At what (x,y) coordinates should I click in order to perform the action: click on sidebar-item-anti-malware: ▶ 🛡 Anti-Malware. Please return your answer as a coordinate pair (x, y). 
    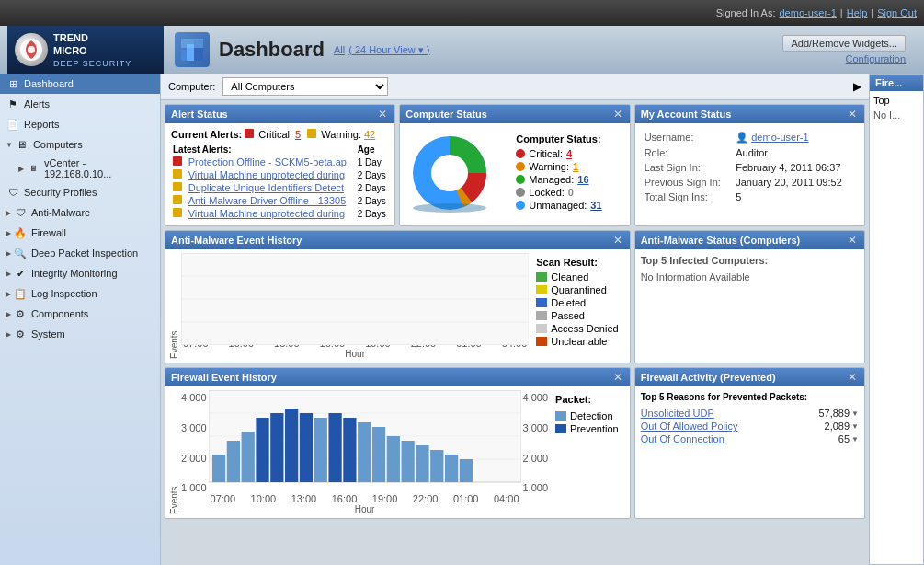
    Looking at the image, I should click on (80, 213).